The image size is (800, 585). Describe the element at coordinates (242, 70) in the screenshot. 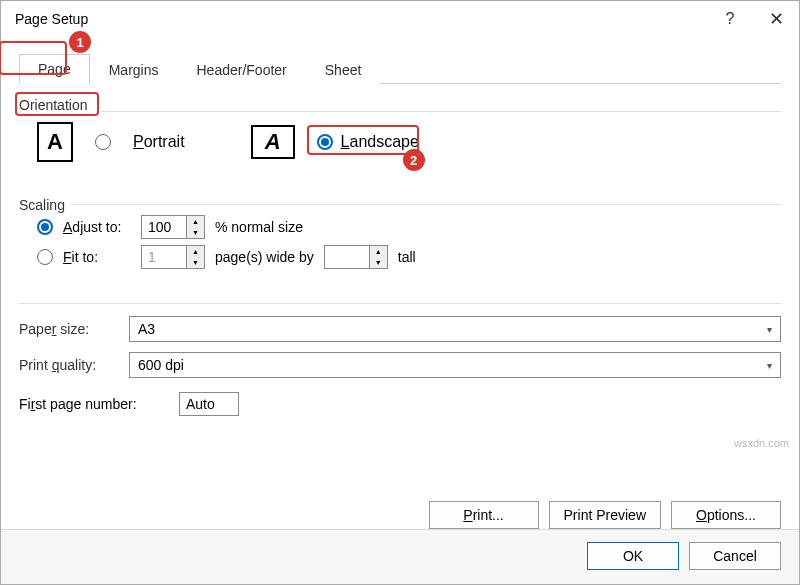

I see `tab-header-footer: Header/Footer` at that location.